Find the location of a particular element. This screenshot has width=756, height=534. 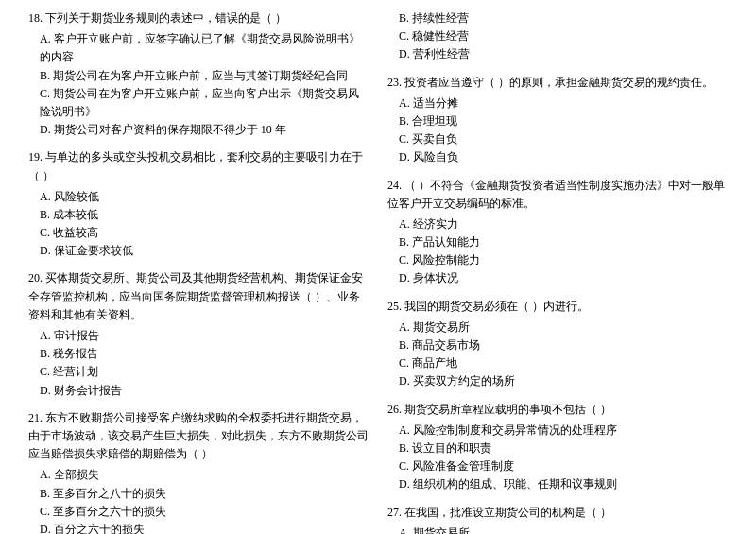

q21-option-b: B. 至多百分之八十的损失 is located at coordinates (198, 493).